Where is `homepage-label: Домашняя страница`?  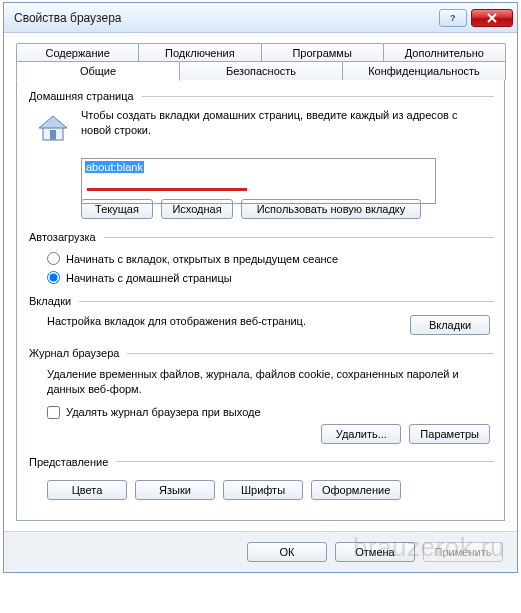
homepage-label: Домашняя страница is located at coordinates (82, 96).